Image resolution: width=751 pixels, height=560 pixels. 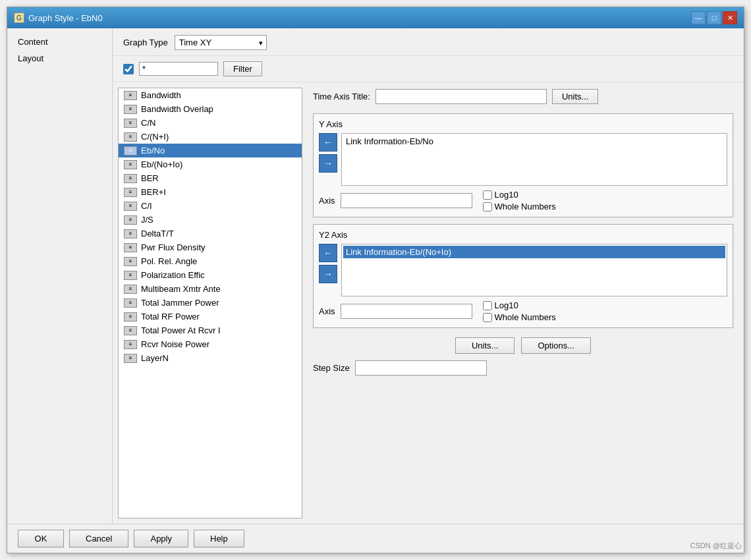 What do you see at coordinates (487, 195) in the screenshot?
I see `y-axis-log10-checkbox` at bounding box center [487, 195].